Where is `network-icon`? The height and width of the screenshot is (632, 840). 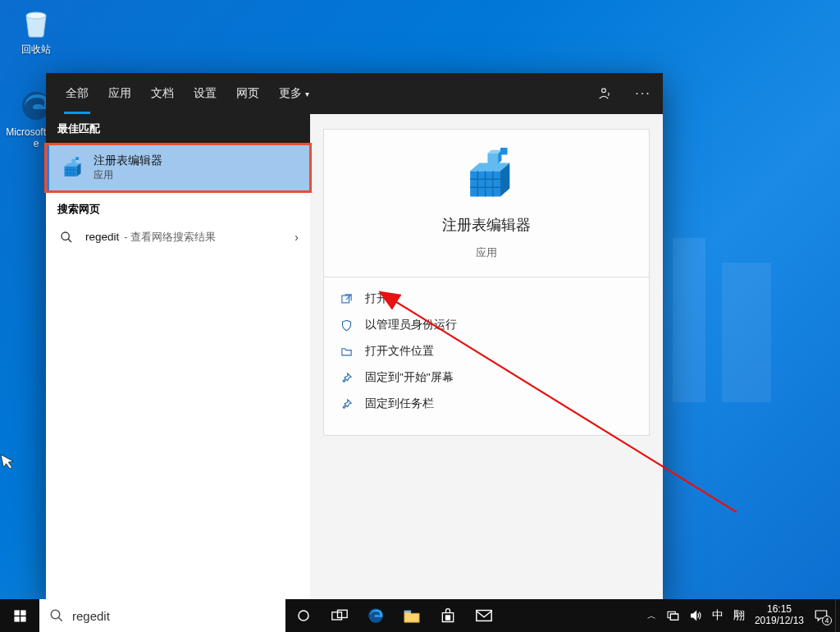 network-icon is located at coordinates (673, 616).